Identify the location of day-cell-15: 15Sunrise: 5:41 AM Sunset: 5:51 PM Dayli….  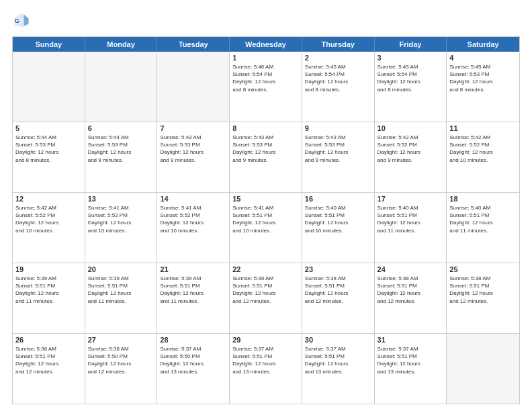
(266, 228).